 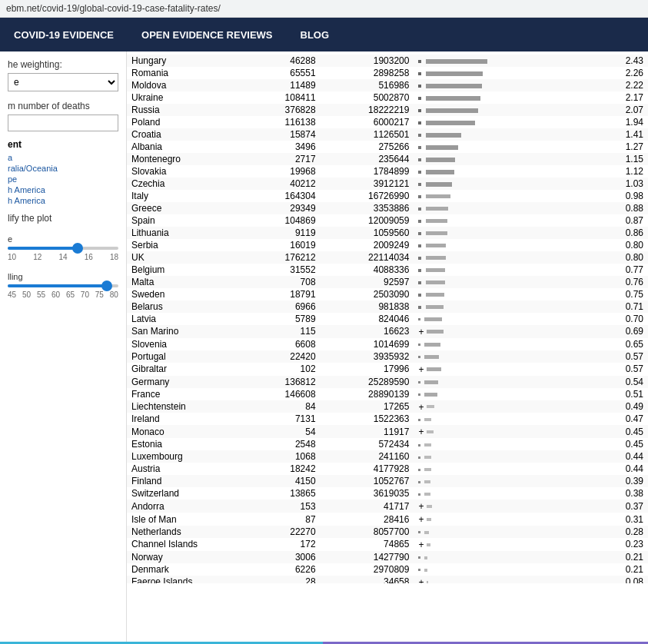 What do you see at coordinates (188, 344) in the screenshot?
I see `country-name: Slovenia` at bounding box center [188, 344].